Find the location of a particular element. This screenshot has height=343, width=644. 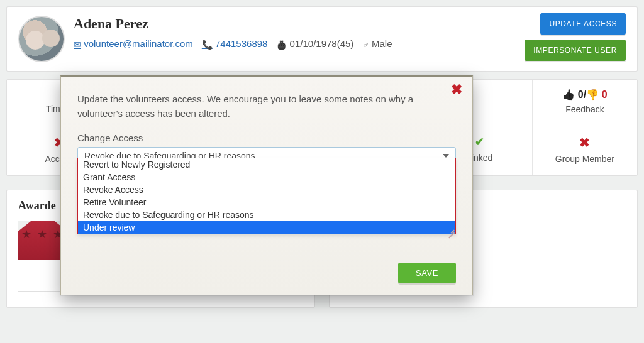

option-revoke-safeguarding: Revoke due to Safeguarding or HR reasons is located at coordinates (267, 215).